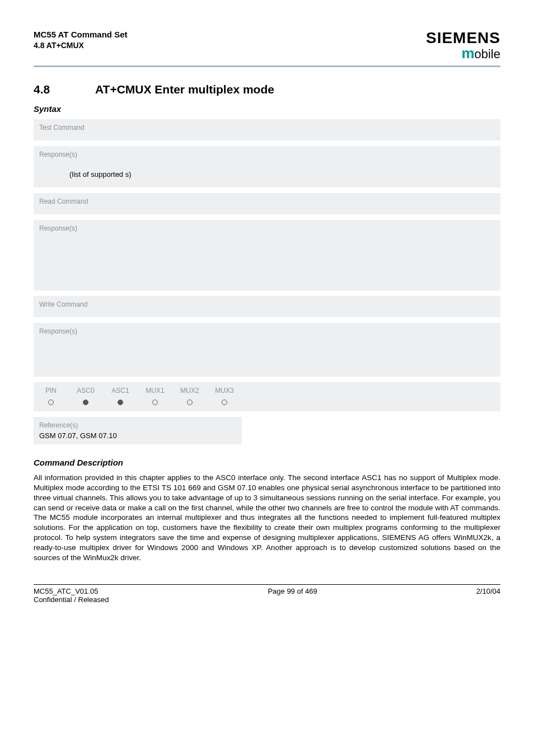  Describe the element at coordinates (51, 389) in the screenshot. I see `col-pin: PIN` at that location.